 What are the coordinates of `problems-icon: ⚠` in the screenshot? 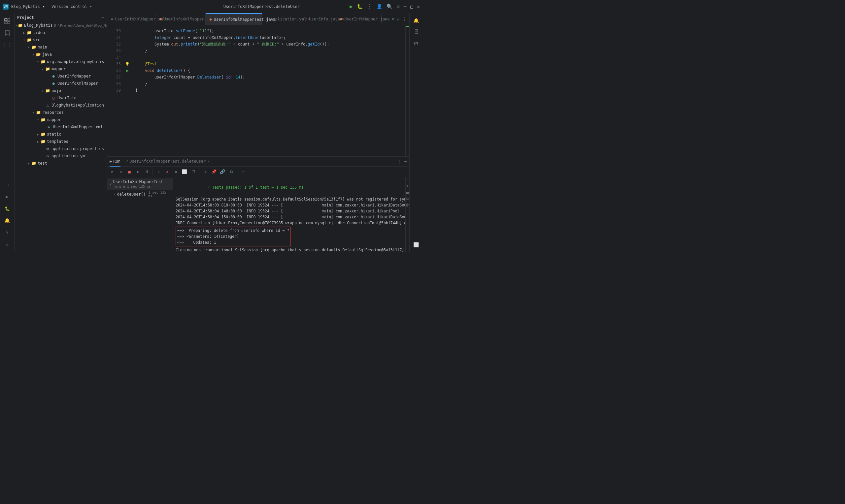 It's located at (7, 244).